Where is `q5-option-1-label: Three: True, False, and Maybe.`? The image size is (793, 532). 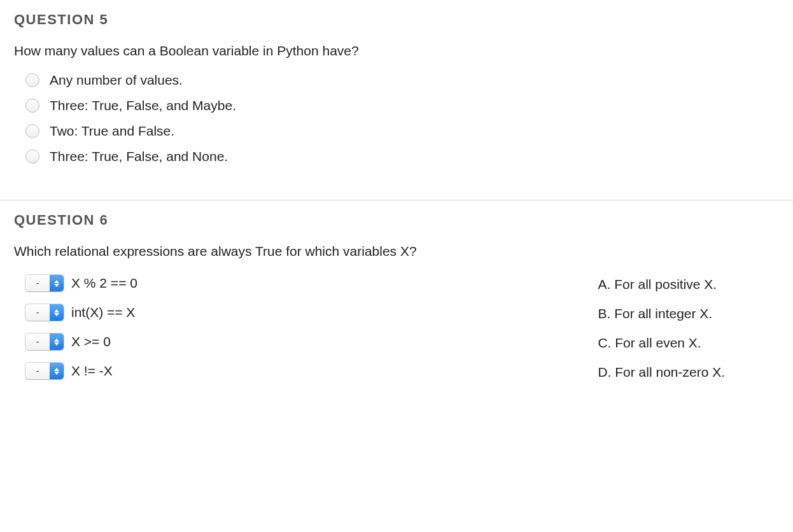
q5-option-1-label: Three: True, False, and Maybe. is located at coordinates (143, 106).